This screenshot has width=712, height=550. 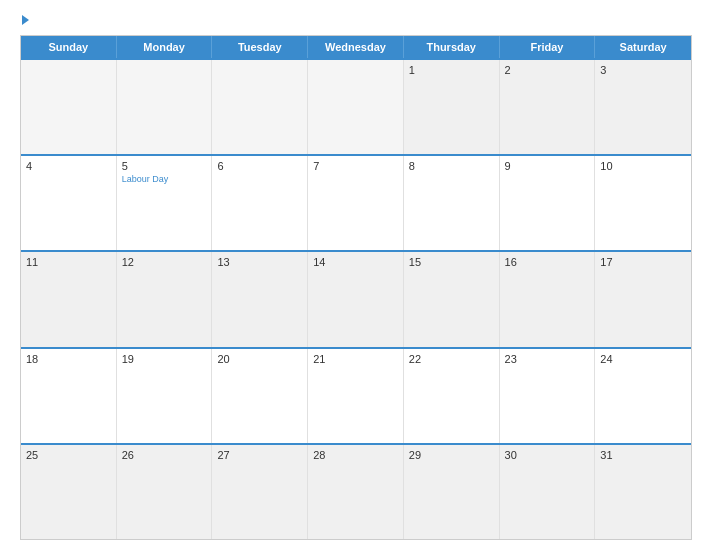 What do you see at coordinates (260, 47) in the screenshot?
I see `weekday-header-tuesday: Tuesday` at bounding box center [260, 47].